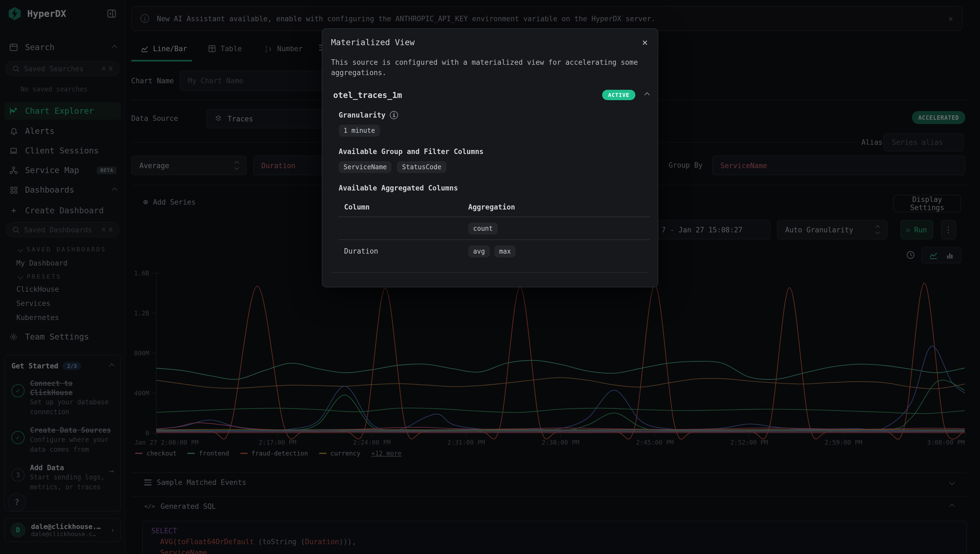 The width and height of the screenshot is (980, 554). What do you see at coordinates (494, 231) in the screenshot?
I see `aggregated-columns-table: Column Aggregation countDurationavgmax` at bounding box center [494, 231].